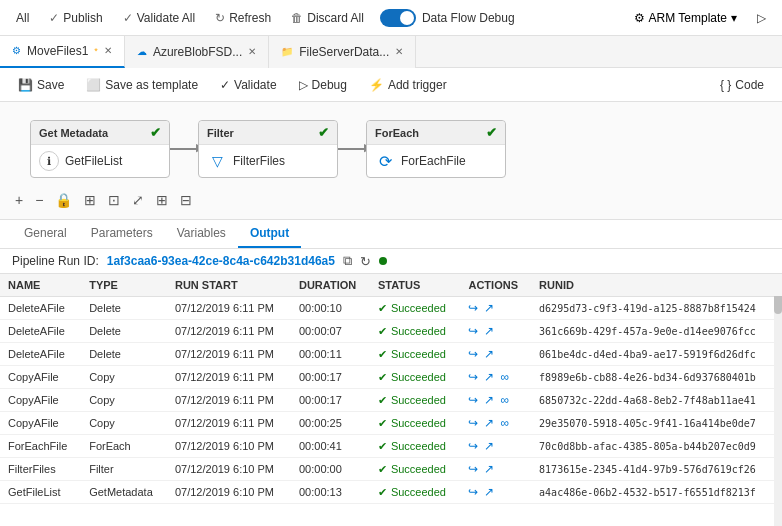 The height and width of the screenshot is (526, 782). Describe the element at coordinates (74, 133) in the screenshot. I see `node-header-label: Get Metadata` at that location.